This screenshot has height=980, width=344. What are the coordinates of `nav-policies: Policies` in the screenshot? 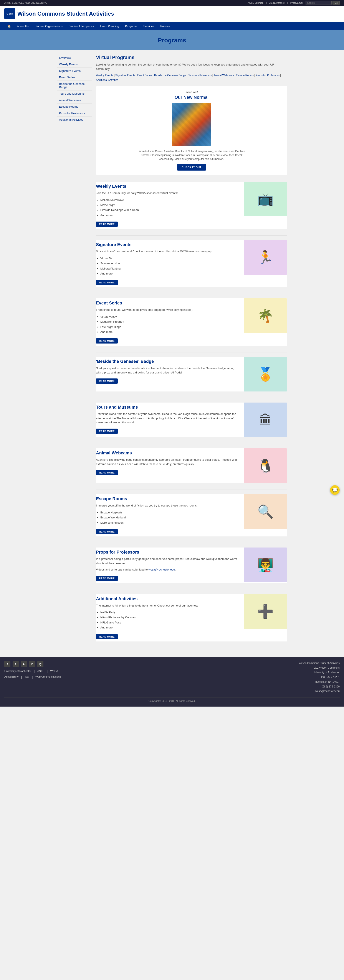 It's located at (165, 26).